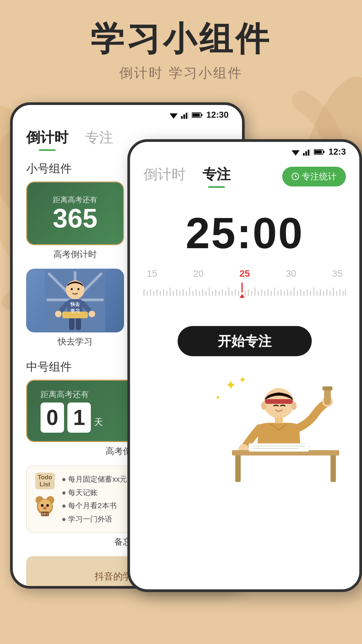 This screenshot has height=644, width=362. Describe the element at coordinates (75, 218) in the screenshot. I see `countdown-number: 365` at that location.